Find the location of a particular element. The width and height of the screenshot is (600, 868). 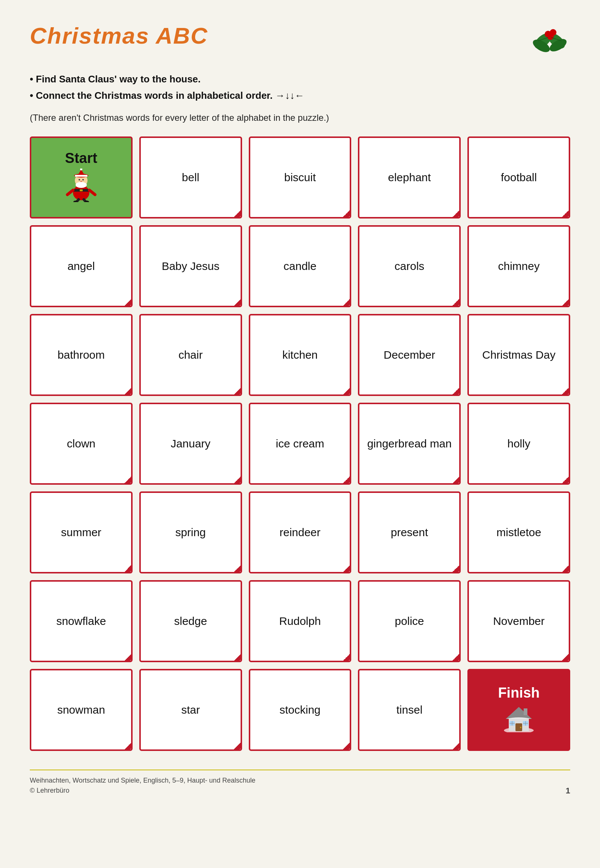

finish-label: Finish is located at coordinates (519, 693).